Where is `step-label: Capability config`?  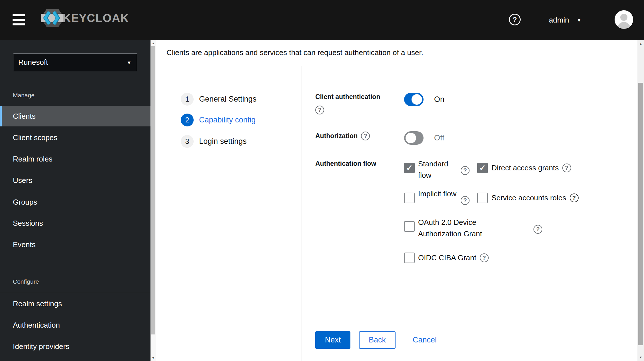 step-label: Capability config is located at coordinates (227, 120).